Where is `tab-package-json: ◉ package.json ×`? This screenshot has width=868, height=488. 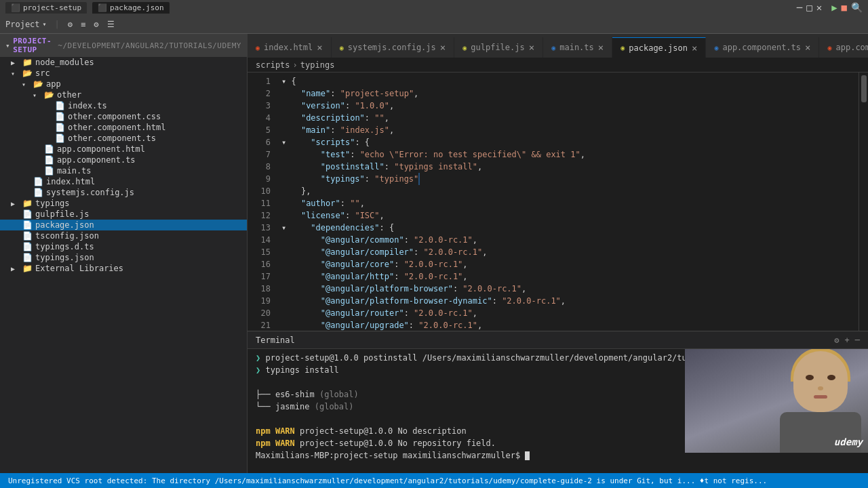 tab-package-json: ◉ package.json × is located at coordinates (659, 47).